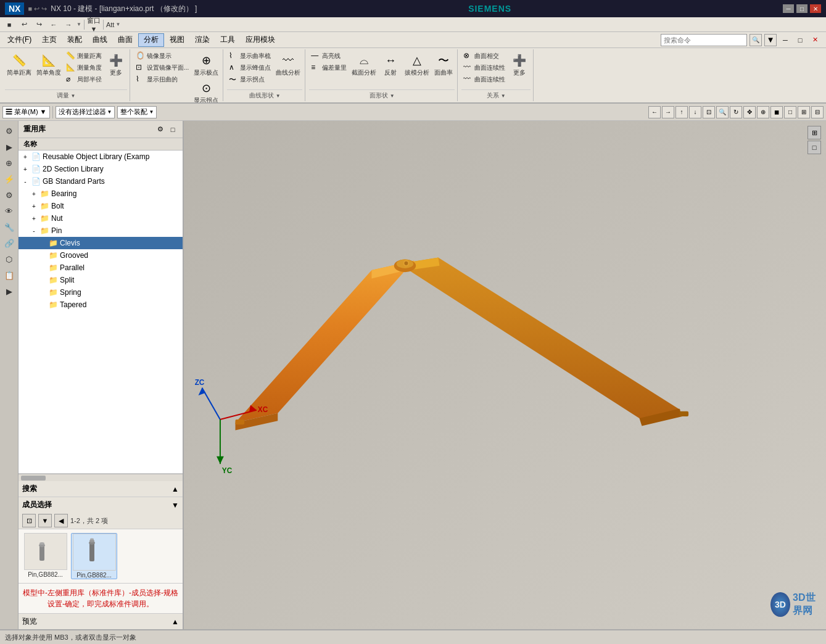 This screenshot has height=644, width=826. I want to click on cmd-up: ↑, so click(682, 112).